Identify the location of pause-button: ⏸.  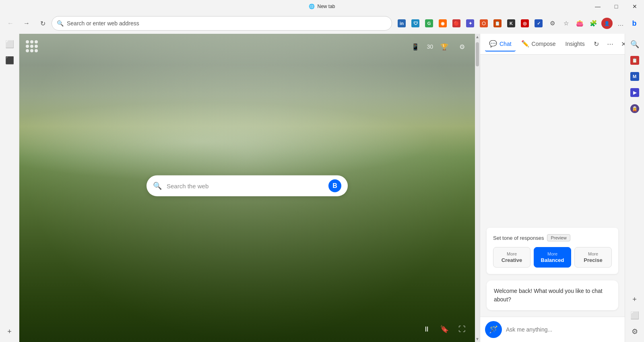
(427, 329).